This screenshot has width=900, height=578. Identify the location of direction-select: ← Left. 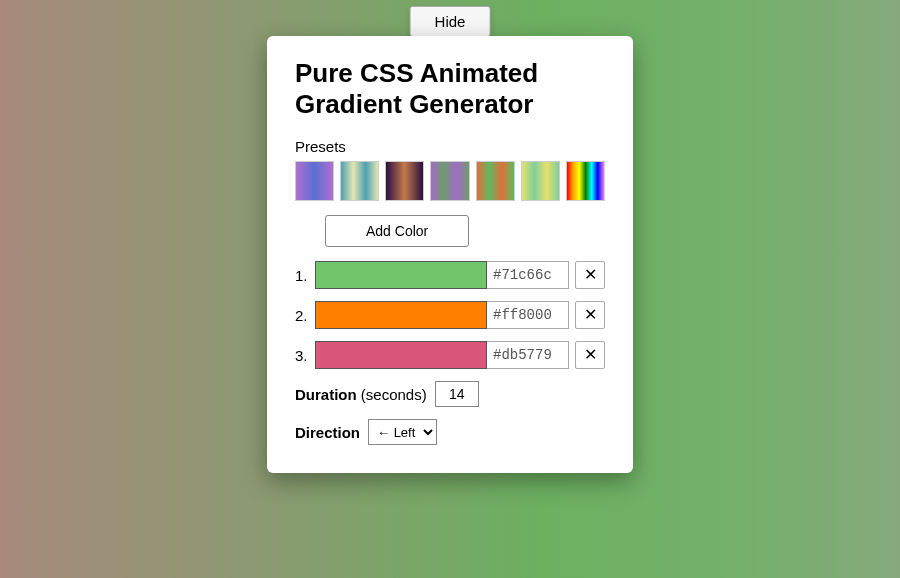
(402, 432).